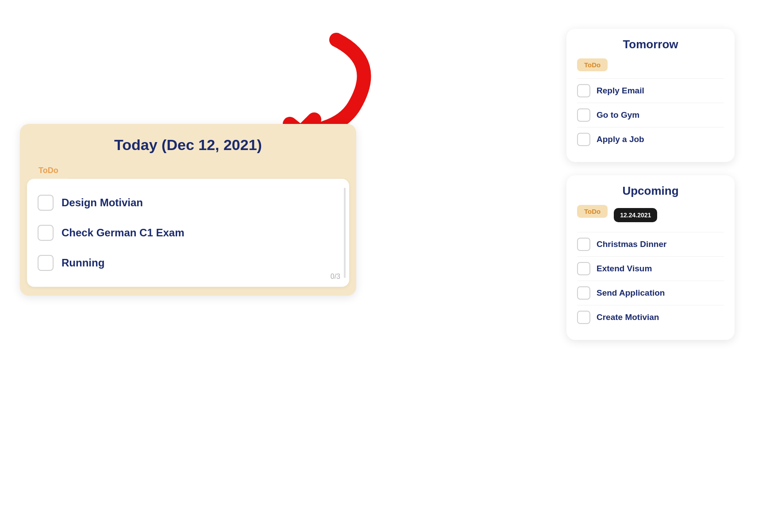  What do you see at coordinates (651, 44) in the screenshot?
I see `tomorrow-title: Tomorrow` at bounding box center [651, 44].